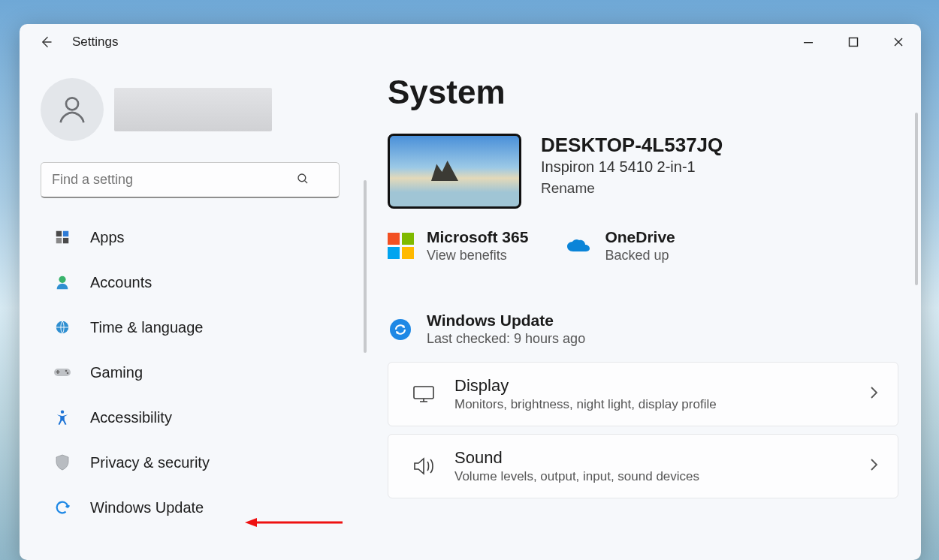  I want to click on device-summary: DESKTOP-4L537JQ Inspiron 14 5410 2-in-1 …, so click(643, 171).